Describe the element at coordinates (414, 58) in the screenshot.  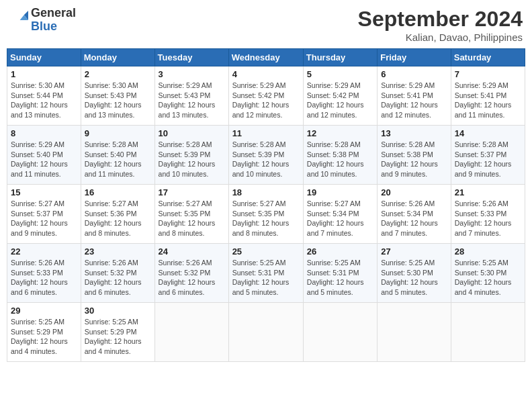
I see `weekday-header: Friday` at that location.